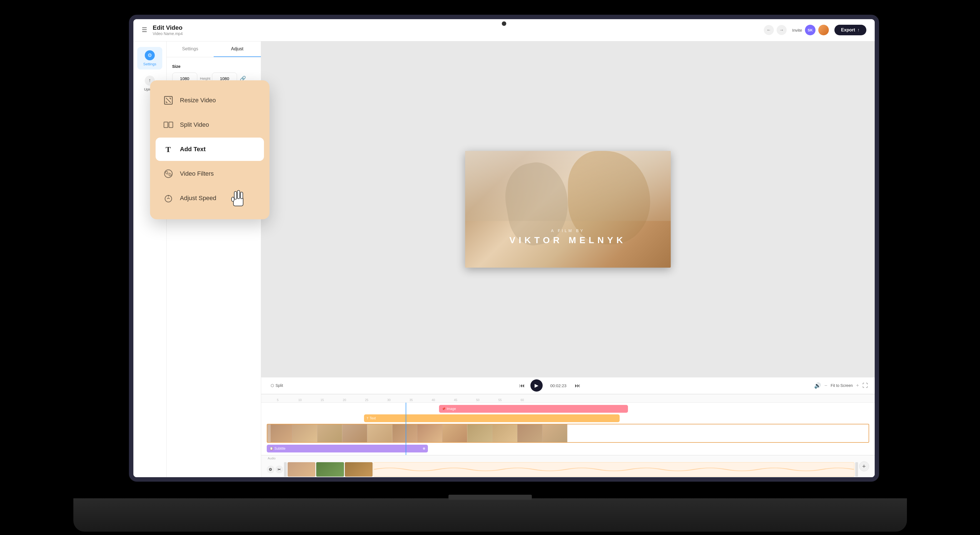 Image resolution: width=980 pixels, height=535 pixels. Describe the element at coordinates (558, 386) in the screenshot. I see `time-display: 00:02:23` at that location.